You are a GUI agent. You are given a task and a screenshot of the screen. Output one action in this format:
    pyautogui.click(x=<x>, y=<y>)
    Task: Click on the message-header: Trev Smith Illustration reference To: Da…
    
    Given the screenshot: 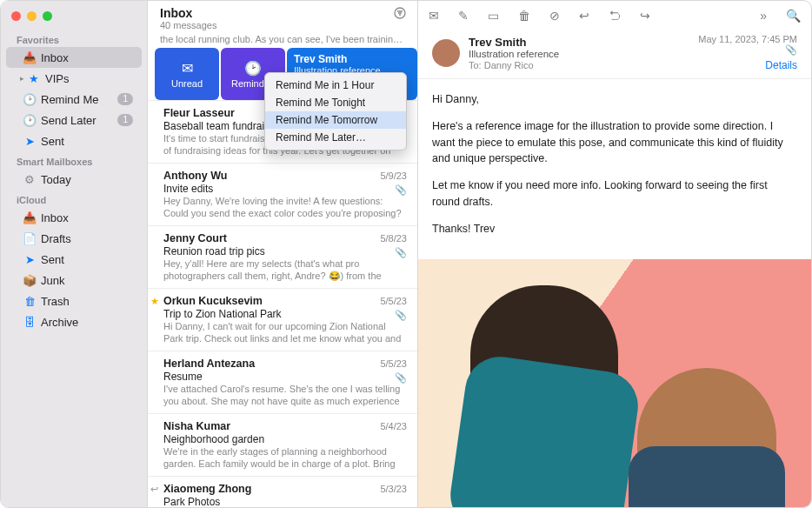 What is the action you would take?
    pyautogui.click(x=615, y=55)
    